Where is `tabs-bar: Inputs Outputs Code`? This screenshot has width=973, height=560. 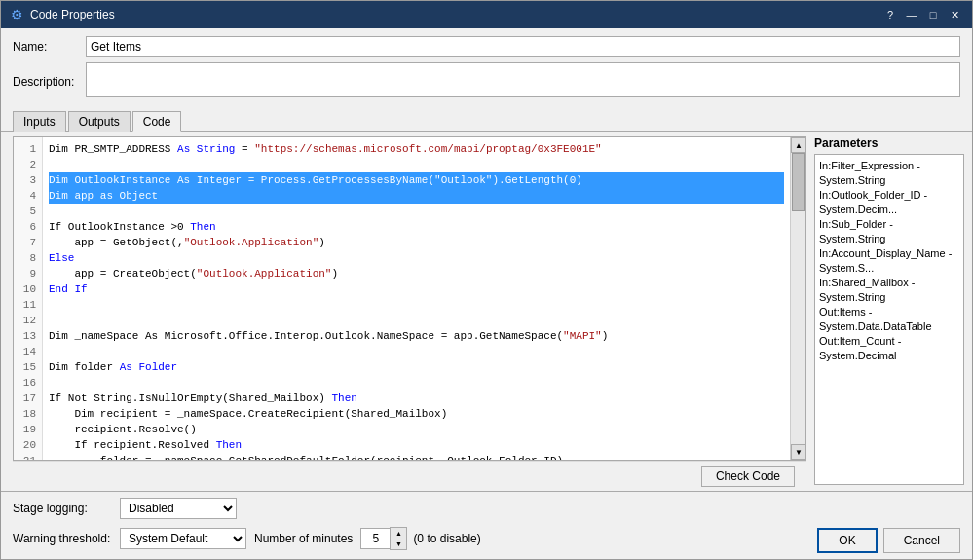 tabs-bar: Inputs Outputs Code is located at coordinates (487, 122).